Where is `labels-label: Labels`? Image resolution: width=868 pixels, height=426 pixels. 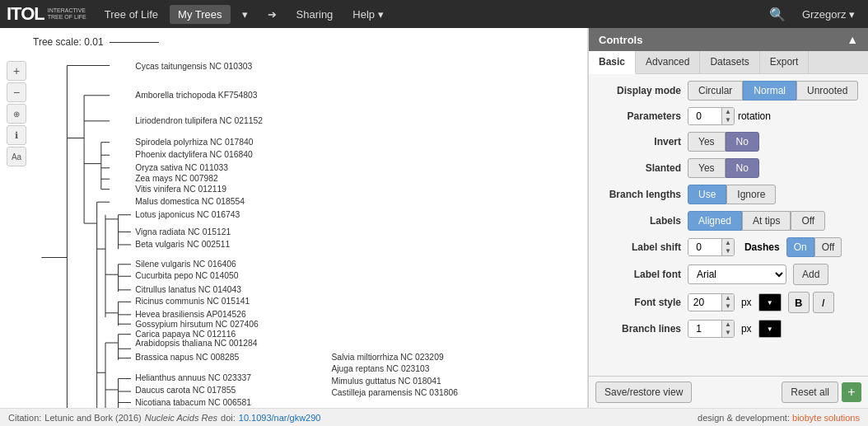
labels-label: Labels is located at coordinates (642, 221).